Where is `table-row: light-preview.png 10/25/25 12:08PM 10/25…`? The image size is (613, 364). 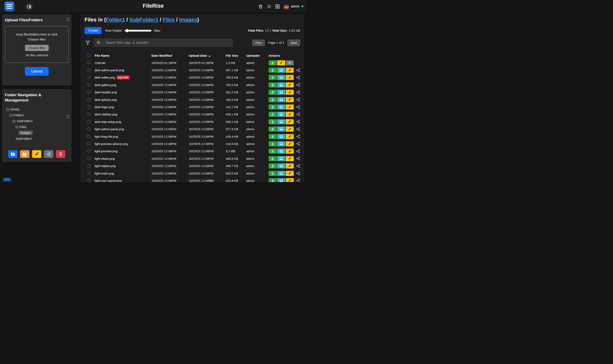 table-row: light-preview.png 10/25/25 12:08PM 10/25… is located at coordinates (192, 151).